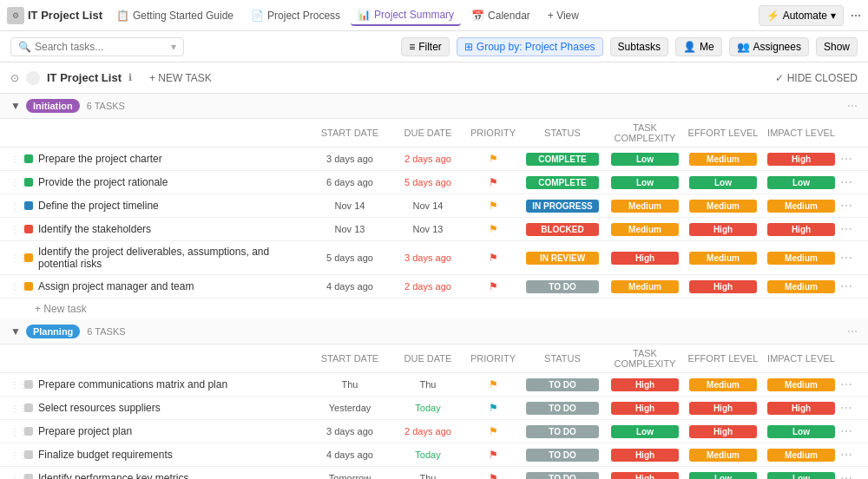  What do you see at coordinates (563, 16) in the screenshot?
I see `tab-add-view: + View` at bounding box center [563, 16].